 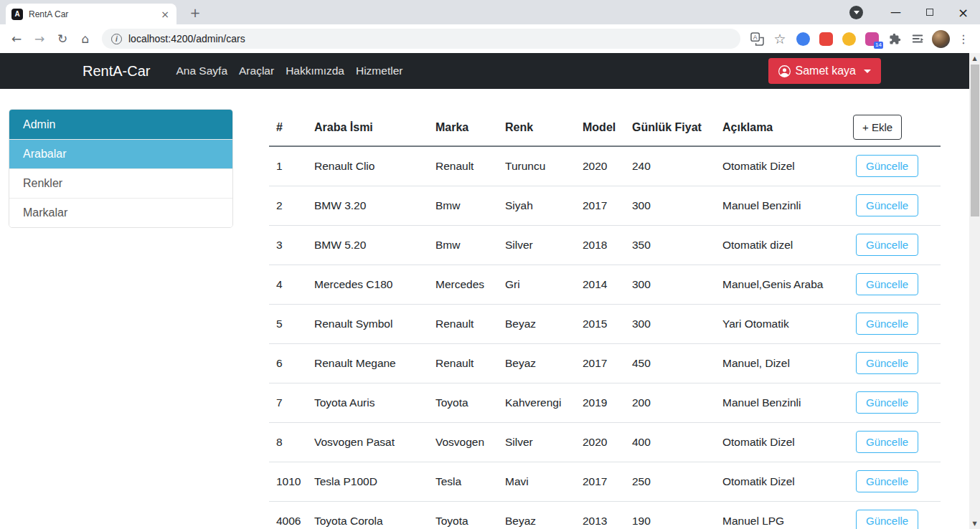 What do you see at coordinates (849, 39) in the screenshot?
I see `extension-yellow-icon` at bounding box center [849, 39].